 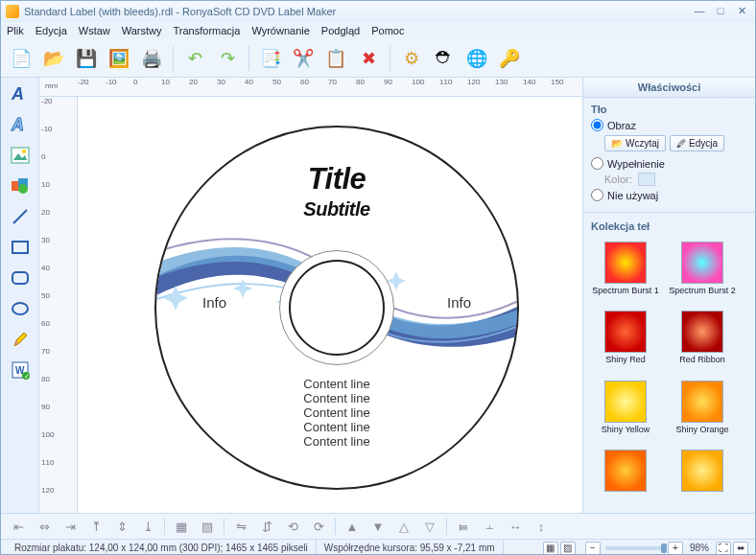 I want to click on open-button: 📂, so click(x=54, y=58).